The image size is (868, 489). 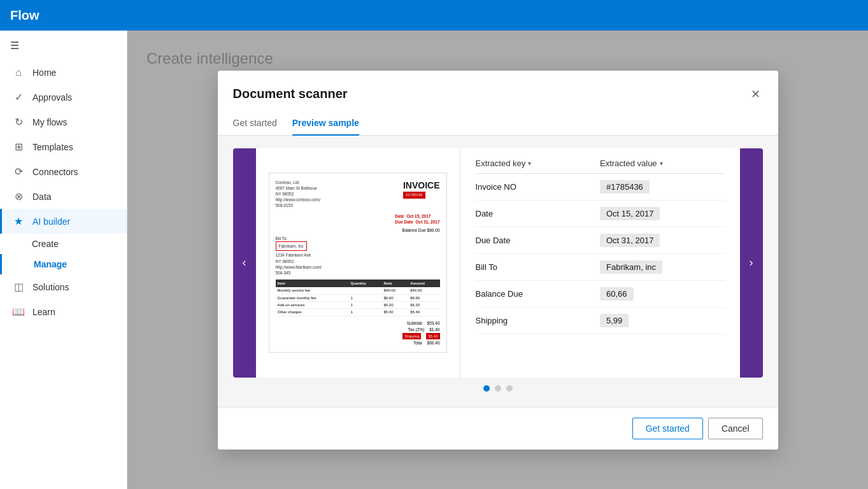 What do you see at coordinates (42, 197) in the screenshot?
I see `sidebar-label-data: Data` at bounding box center [42, 197].